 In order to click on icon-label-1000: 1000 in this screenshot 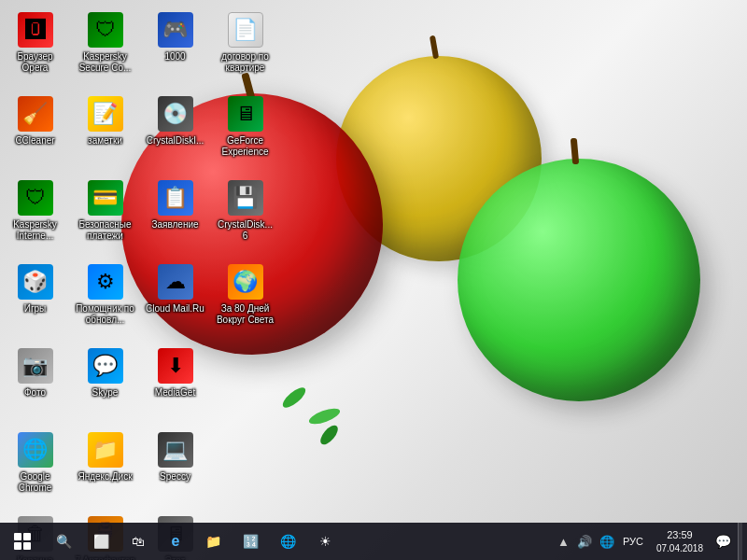, I will do `click(175, 57)`.